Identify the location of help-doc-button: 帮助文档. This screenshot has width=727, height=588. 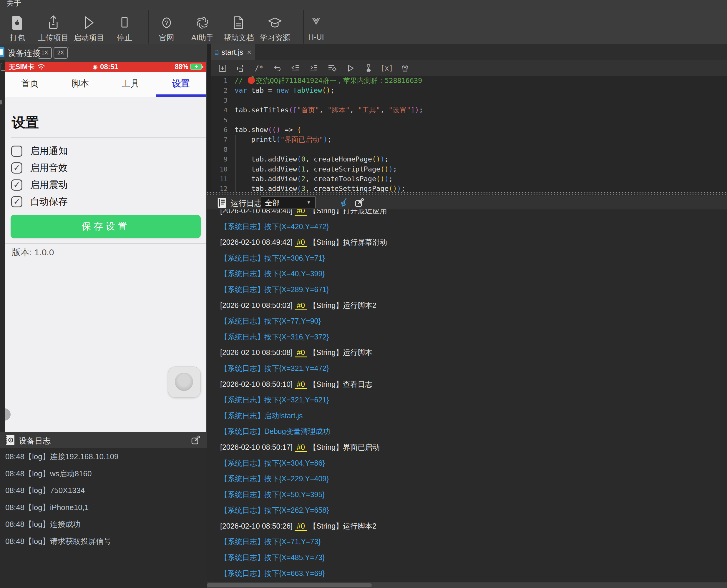
(239, 29).